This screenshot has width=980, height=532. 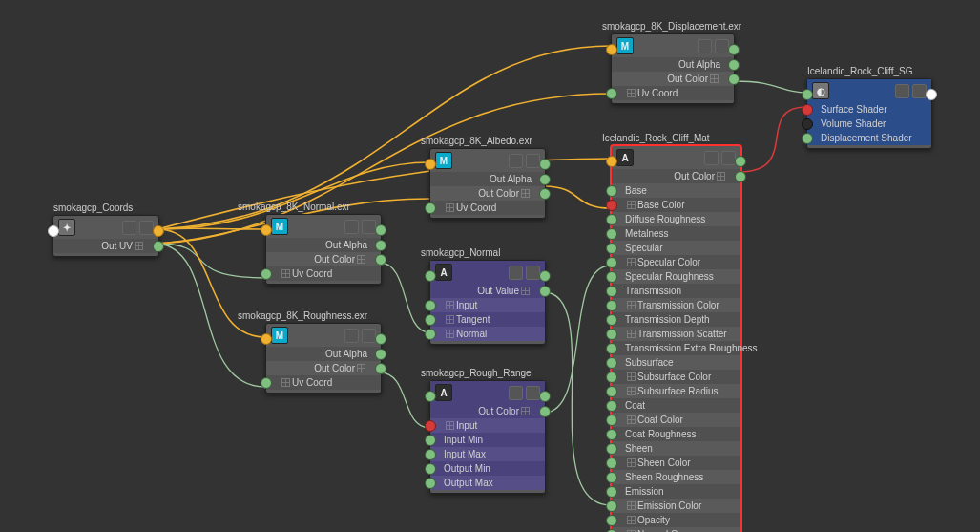 What do you see at coordinates (670, 506) in the screenshot?
I see `port-label: Emission Color` at bounding box center [670, 506].